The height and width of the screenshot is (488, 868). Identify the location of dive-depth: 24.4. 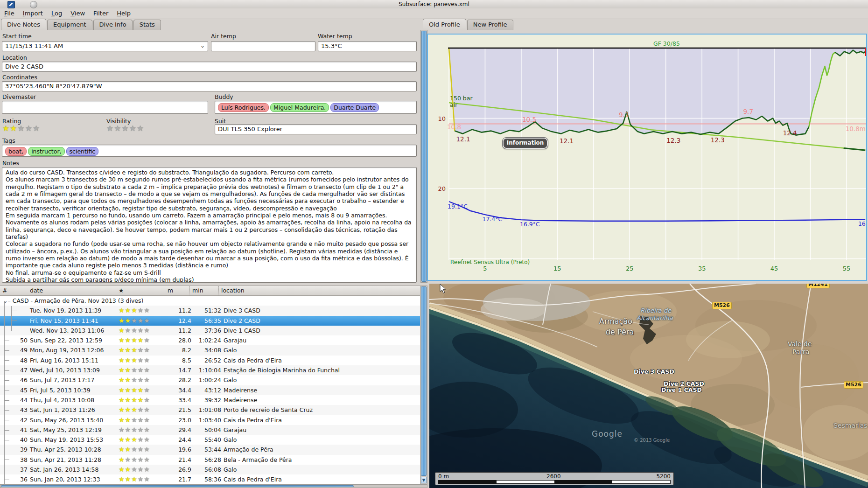
(176, 439).